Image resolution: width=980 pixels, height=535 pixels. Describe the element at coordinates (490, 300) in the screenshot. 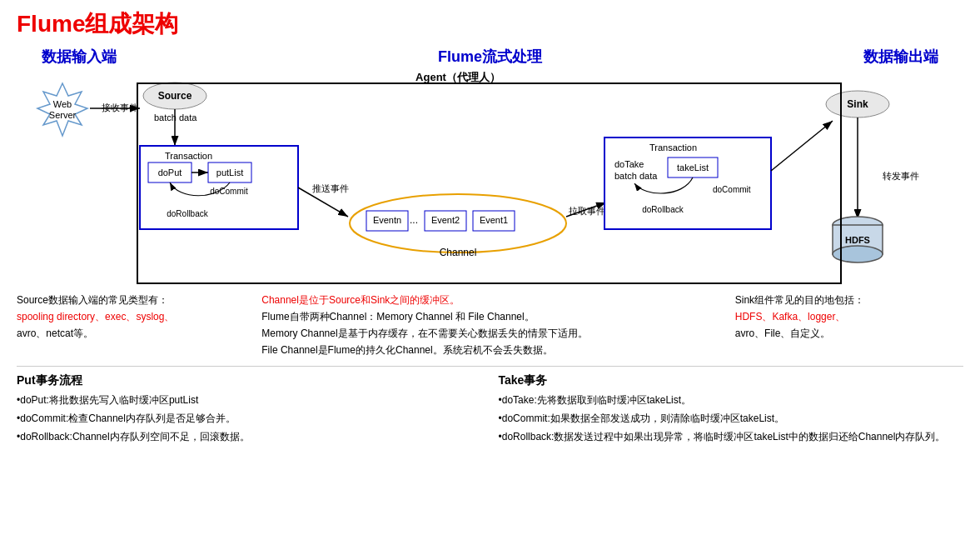

I see `channel-desc-1: Channel是位于Source和Sink之间的缓冲区。` at that location.